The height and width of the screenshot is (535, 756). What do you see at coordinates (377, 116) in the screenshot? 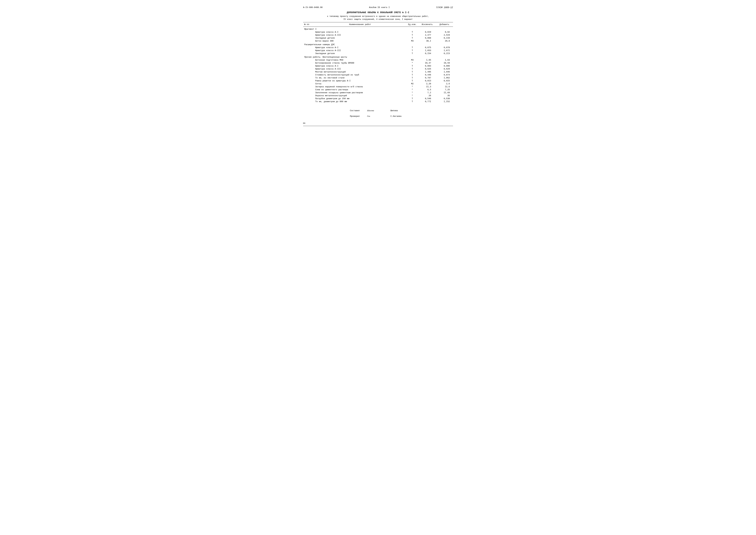
I see `checked-handwriting: Ген` at bounding box center [377, 116].